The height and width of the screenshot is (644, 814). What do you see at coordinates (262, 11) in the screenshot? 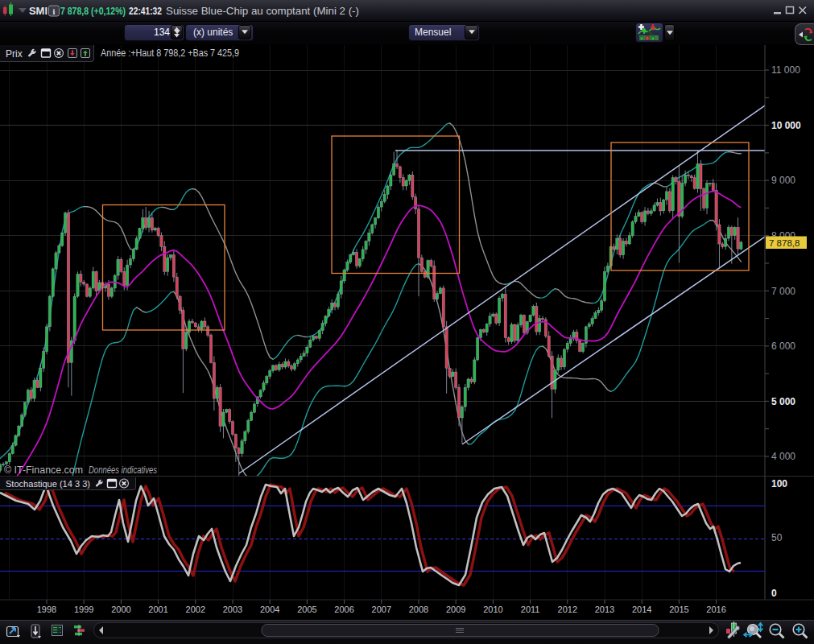
I see `svg-text:Suisse Blue-Chip au comptant (: Suisse Blue-Chip au comptant (Mini 2 (-)` at bounding box center [262, 11].